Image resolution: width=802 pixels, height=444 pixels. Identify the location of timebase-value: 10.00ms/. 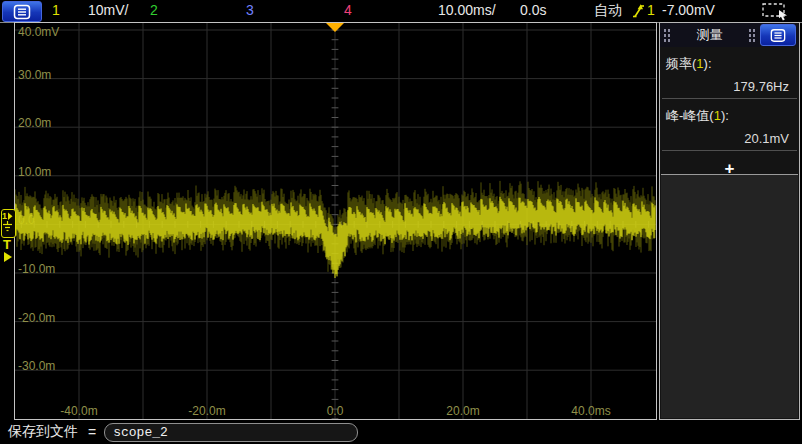
(467, 10).